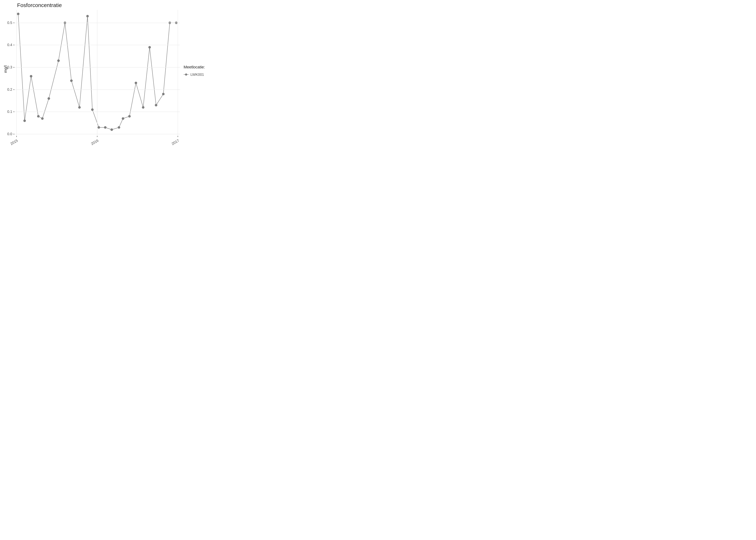 This screenshot has height=540, width=756. What do you see at coordinates (6, 112) in the screenshot?
I see `y-tick-label: 0.1` at bounding box center [6, 112].